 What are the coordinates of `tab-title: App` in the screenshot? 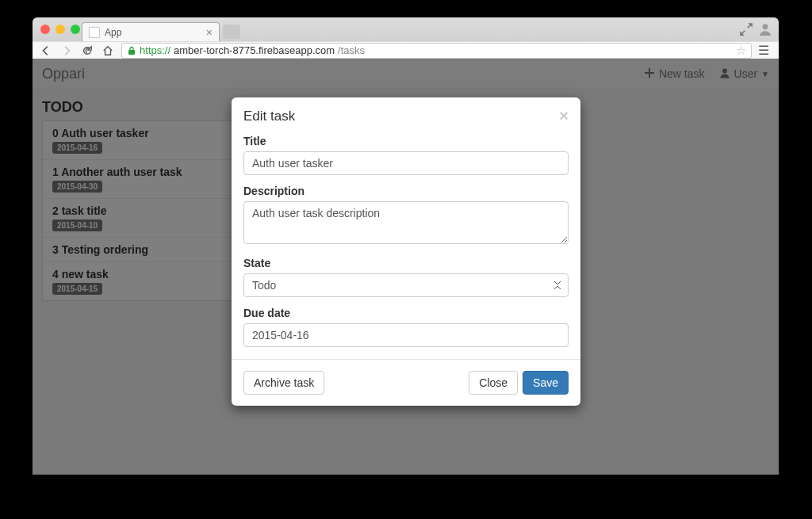 It's located at (113, 32).